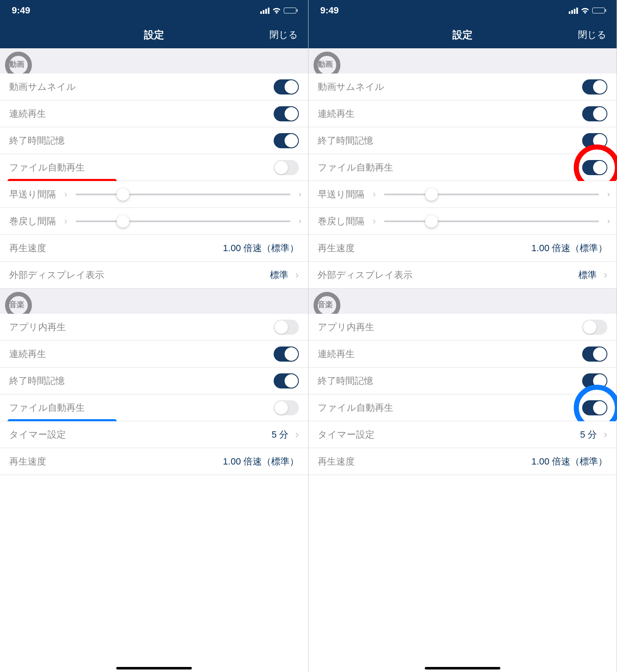 The height and width of the screenshot is (672, 617). What do you see at coordinates (585, 10) in the screenshot?
I see `wifi-icon` at bounding box center [585, 10].